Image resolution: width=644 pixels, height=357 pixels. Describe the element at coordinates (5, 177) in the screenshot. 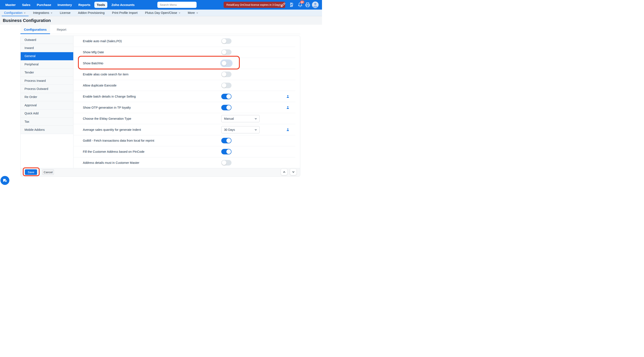

I see `chat-launcher-icon` at that location.